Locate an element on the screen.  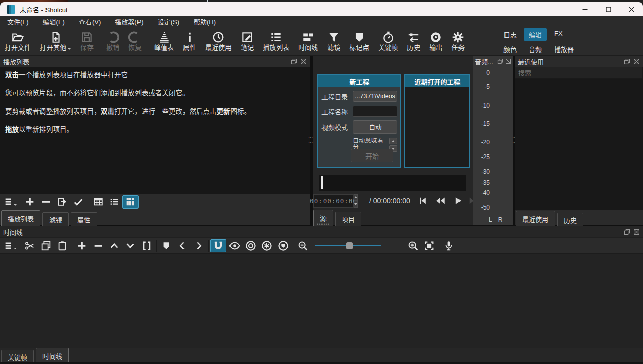
layout-player-button: 播放器 is located at coordinates (564, 49).